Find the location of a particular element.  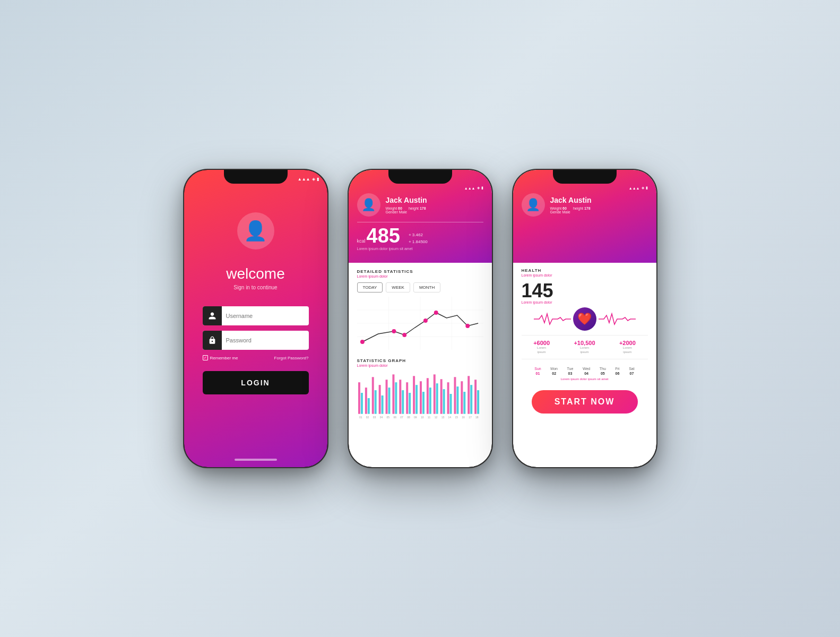

user-icon is located at coordinates (212, 316).